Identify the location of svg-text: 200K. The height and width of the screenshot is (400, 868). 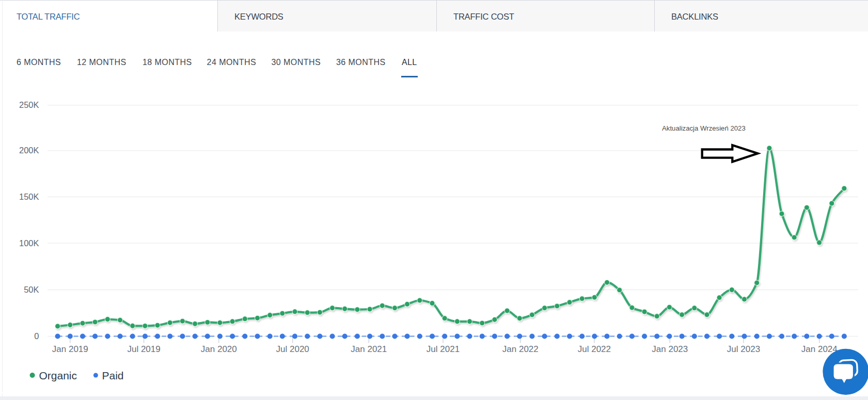
(29, 150).